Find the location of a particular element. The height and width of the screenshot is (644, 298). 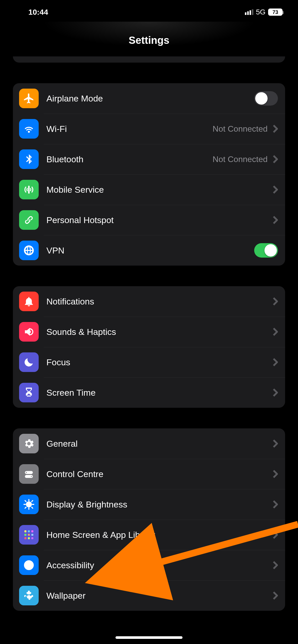

bluetooth-icon is located at coordinates (29, 159).